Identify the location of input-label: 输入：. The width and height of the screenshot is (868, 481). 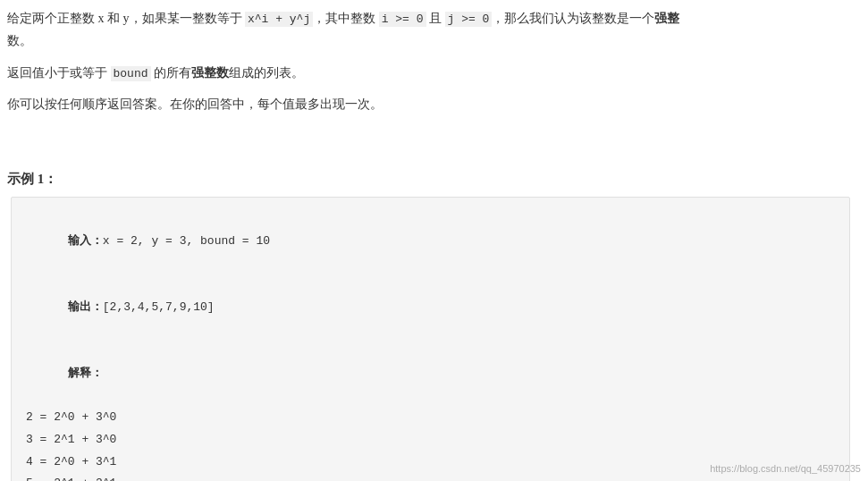
(86, 241).